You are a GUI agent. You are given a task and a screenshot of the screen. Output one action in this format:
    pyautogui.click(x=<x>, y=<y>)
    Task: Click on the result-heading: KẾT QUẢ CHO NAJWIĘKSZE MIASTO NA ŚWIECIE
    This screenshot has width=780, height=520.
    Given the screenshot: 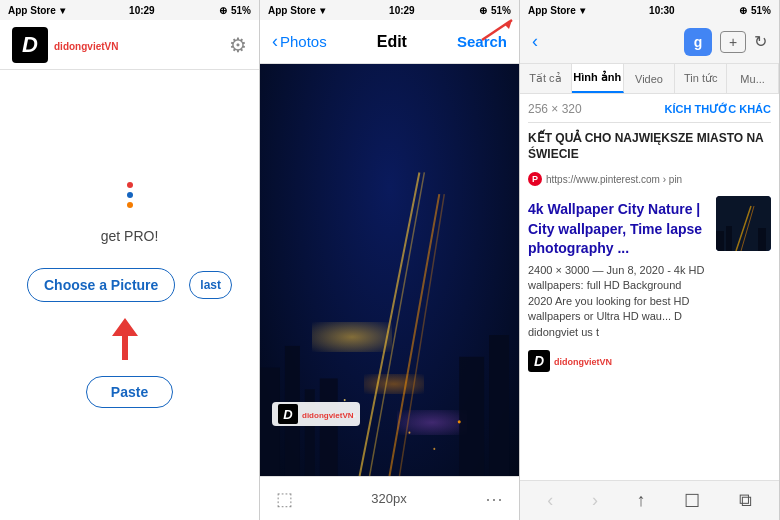 What is the action you would take?
    pyautogui.click(x=650, y=146)
    